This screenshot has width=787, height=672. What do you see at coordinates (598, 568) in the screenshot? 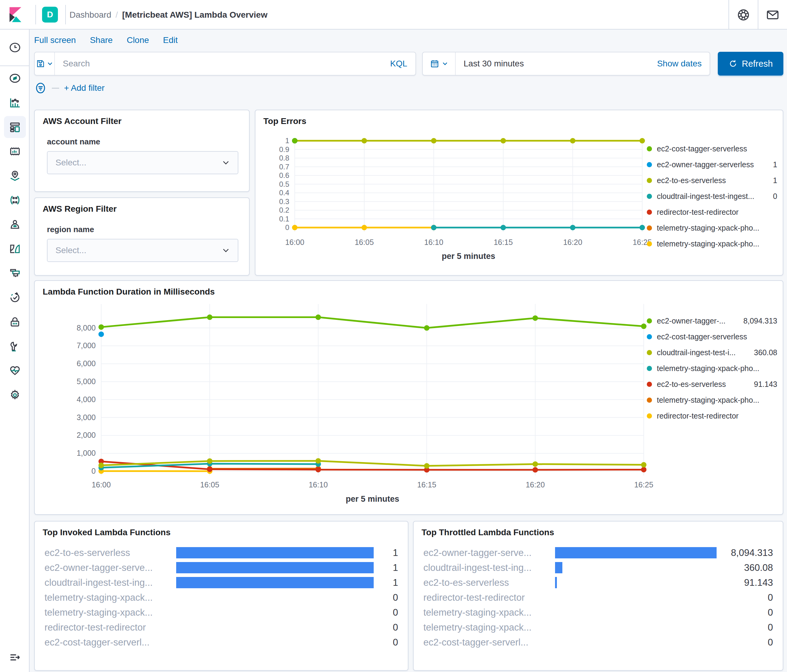
I see `bar-row: cloudtrail-ingest-test-ing...360.08` at bounding box center [598, 568].